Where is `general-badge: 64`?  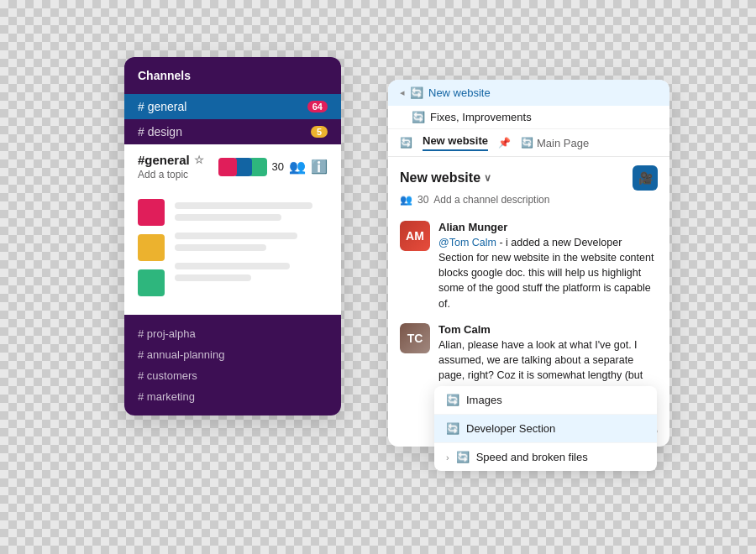 general-badge: 64 is located at coordinates (318, 107).